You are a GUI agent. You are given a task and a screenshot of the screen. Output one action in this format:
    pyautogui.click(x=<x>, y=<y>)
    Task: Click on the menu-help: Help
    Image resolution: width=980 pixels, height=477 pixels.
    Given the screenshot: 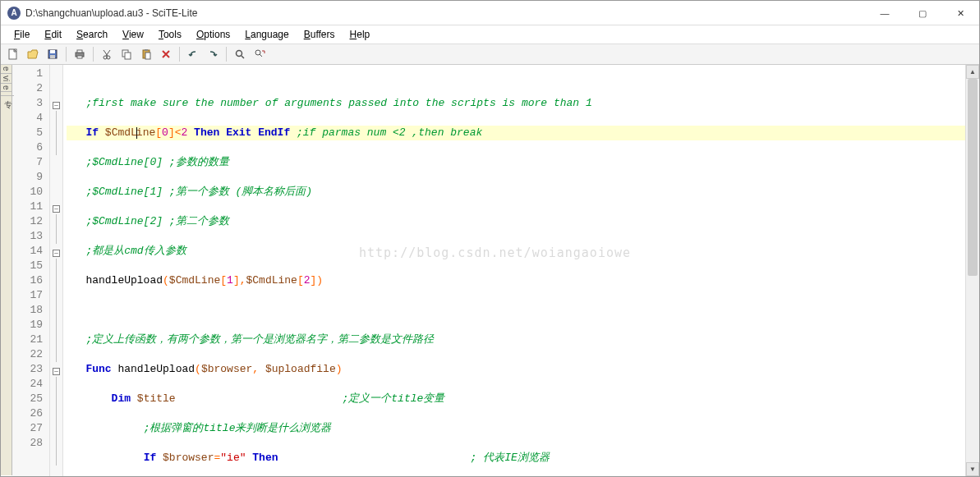 What is the action you would take?
    pyautogui.click(x=360, y=34)
    